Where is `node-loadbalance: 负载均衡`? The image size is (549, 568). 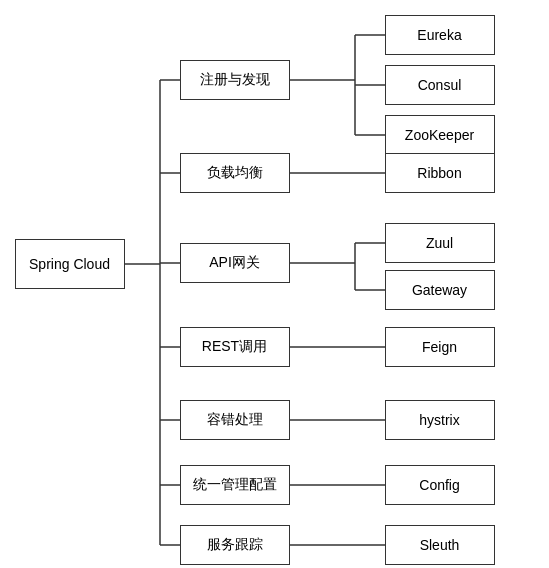 node-loadbalance: 负载均衡 is located at coordinates (235, 173).